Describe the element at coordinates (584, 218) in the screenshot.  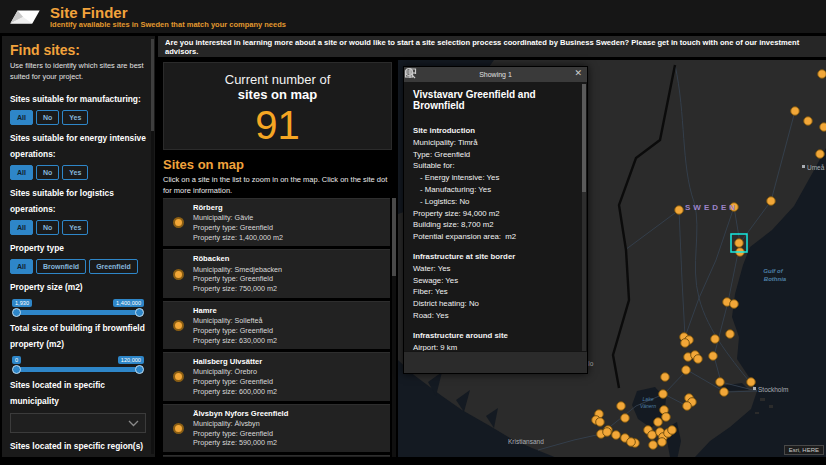
I see `popup-scrollbar` at that location.